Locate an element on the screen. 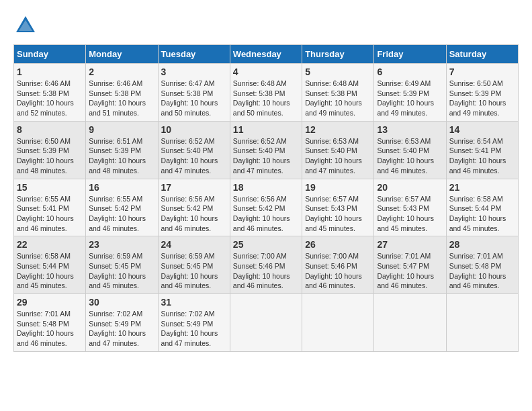 The width and height of the screenshot is (532, 411). calendar-day-header: Saturday is located at coordinates (482, 54).